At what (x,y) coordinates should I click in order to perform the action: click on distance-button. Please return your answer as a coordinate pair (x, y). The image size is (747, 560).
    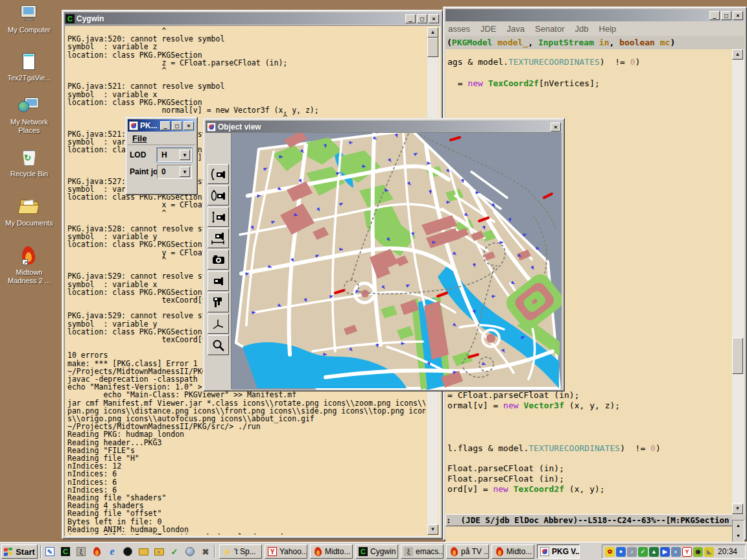
    Looking at the image, I should click on (218, 239).